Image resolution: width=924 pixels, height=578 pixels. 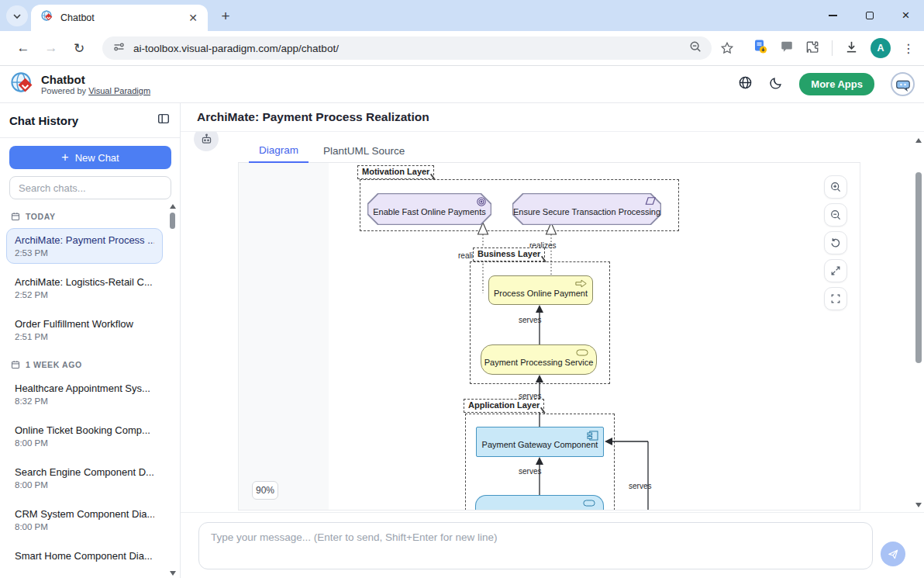 What do you see at coordinates (17, 16) in the screenshot?
I see `tab-search-chevron-icon` at bounding box center [17, 16].